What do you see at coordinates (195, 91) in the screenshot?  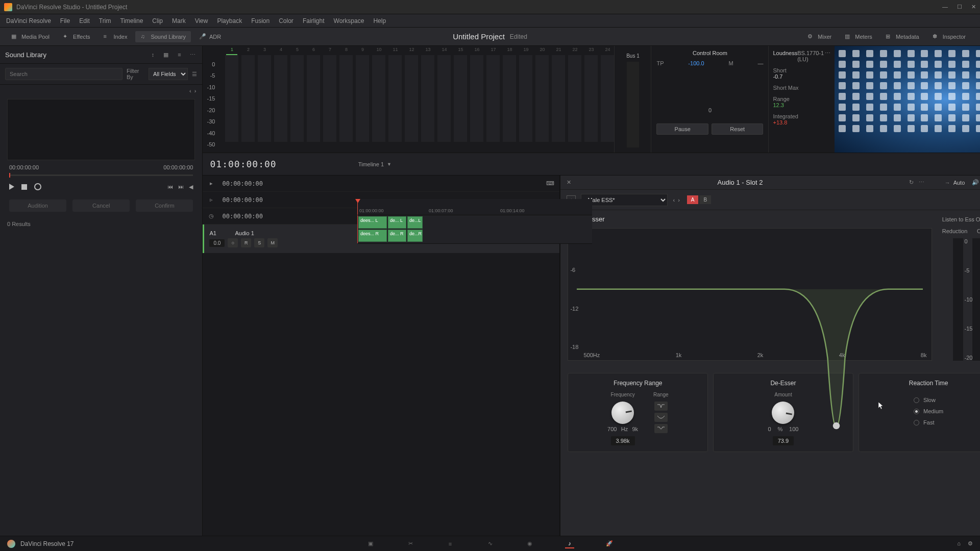 I see `next-icon: ›` at bounding box center [195, 91].